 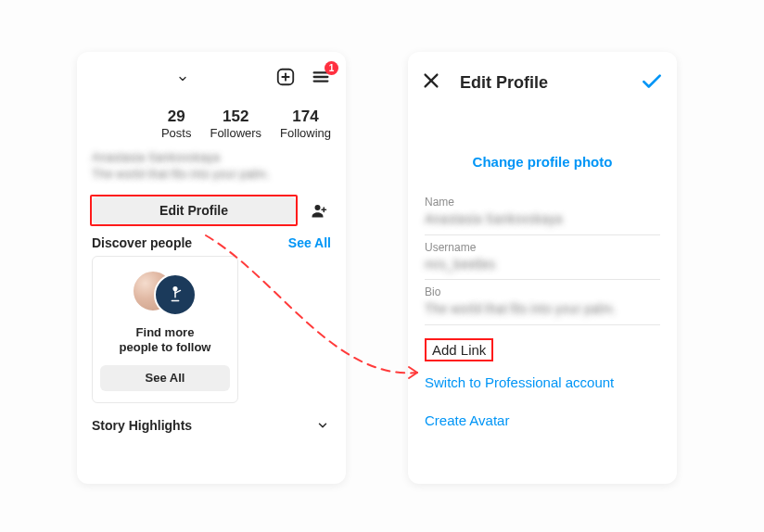 What do you see at coordinates (286, 79) in the screenshot?
I see `create-post-button` at bounding box center [286, 79].